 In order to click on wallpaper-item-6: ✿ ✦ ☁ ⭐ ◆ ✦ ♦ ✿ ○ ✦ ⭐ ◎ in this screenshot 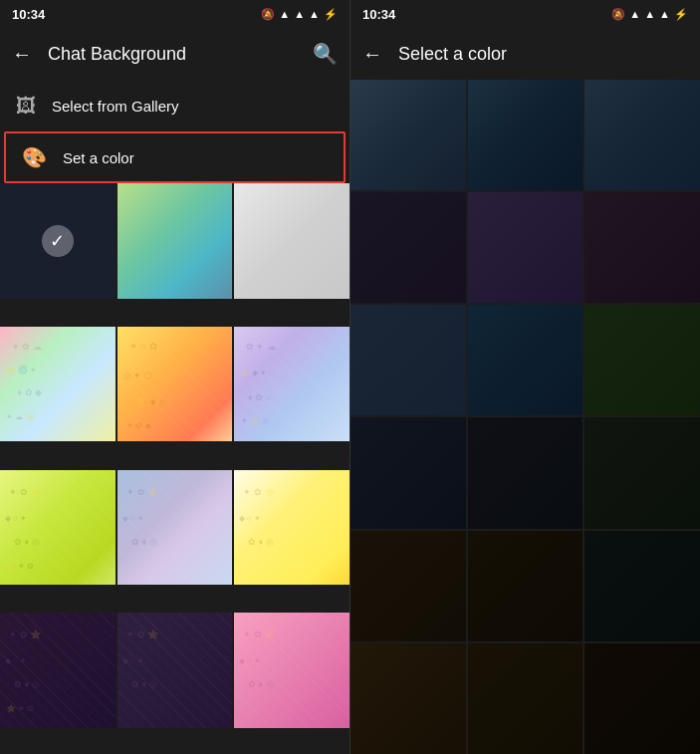, I will do `click(292, 384)`.